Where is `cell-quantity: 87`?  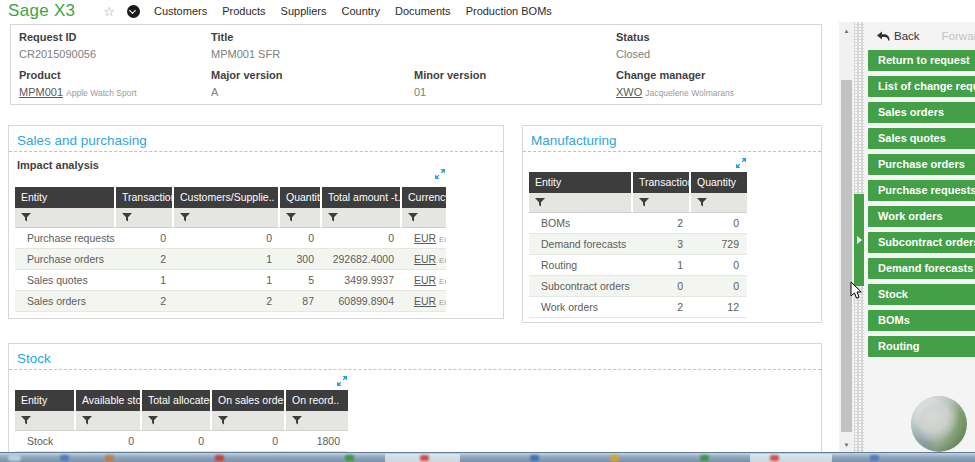 cell-quantity: 87 is located at coordinates (301, 302).